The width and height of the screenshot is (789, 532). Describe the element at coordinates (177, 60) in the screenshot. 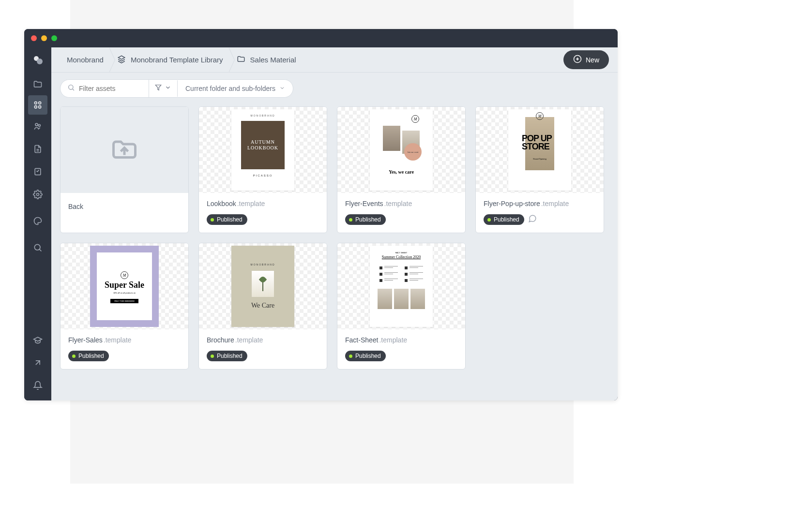

I see `breadcrumb-label: Monobrand Template Library` at that location.